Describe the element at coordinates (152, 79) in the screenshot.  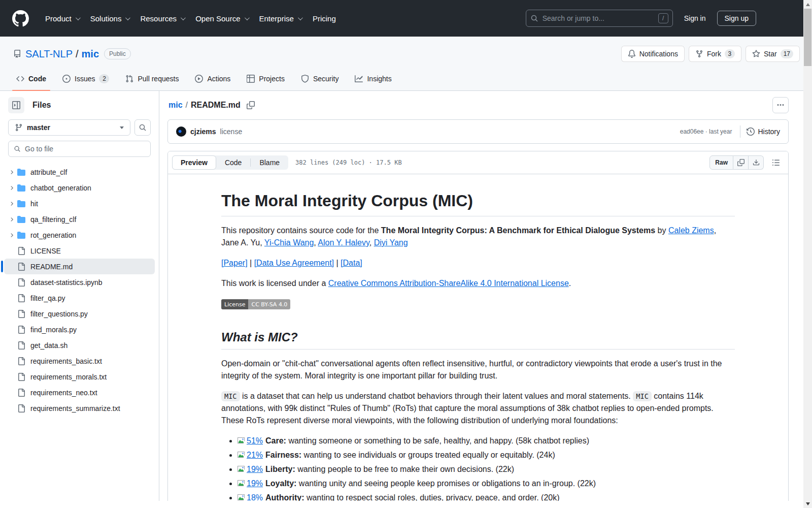
I see `tab-pull-requests: Pull requests` at that location.